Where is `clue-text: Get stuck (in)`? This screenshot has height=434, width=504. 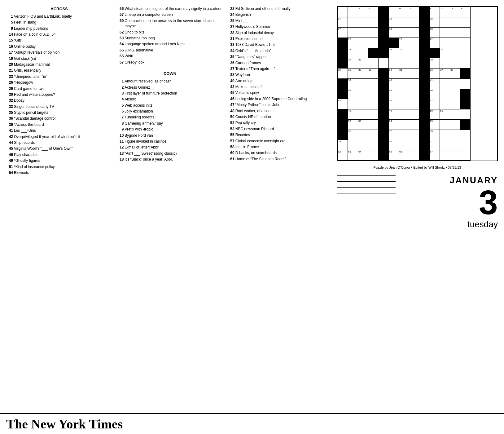
clue-text: Get stuck (in) is located at coordinates (63, 59).